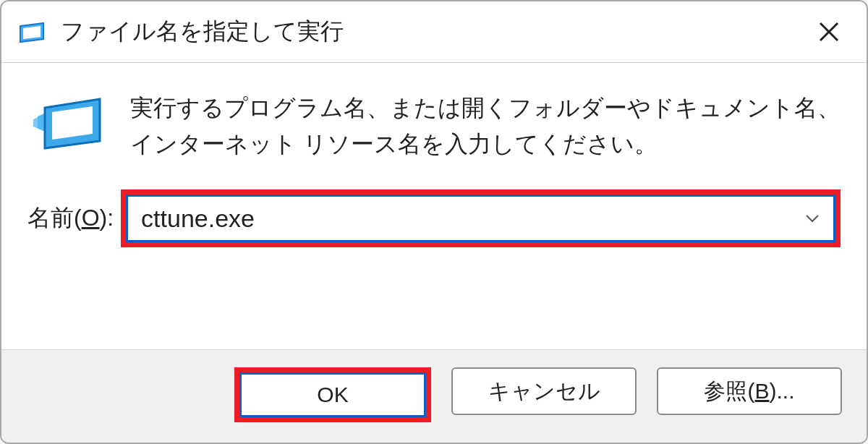 The width and height of the screenshot is (868, 444). I want to click on input-label: 名前(O):, so click(71, 218).